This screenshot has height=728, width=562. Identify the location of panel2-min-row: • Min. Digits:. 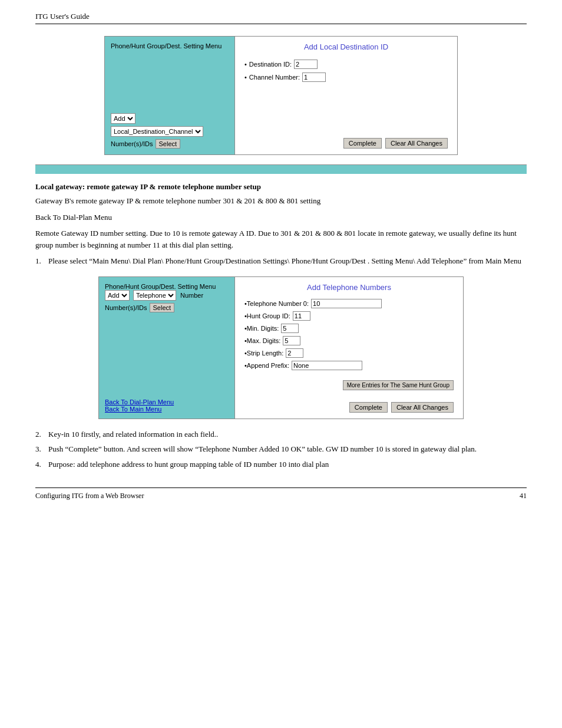
(349, 328).